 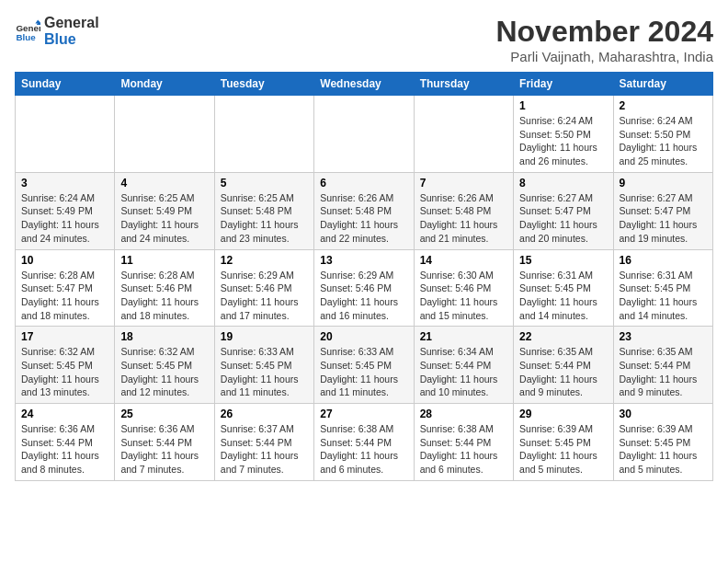 What do you see at coordinates (563, 337) in the screenshot?
I see `day-number: 22` at bounding box center [563, 337].